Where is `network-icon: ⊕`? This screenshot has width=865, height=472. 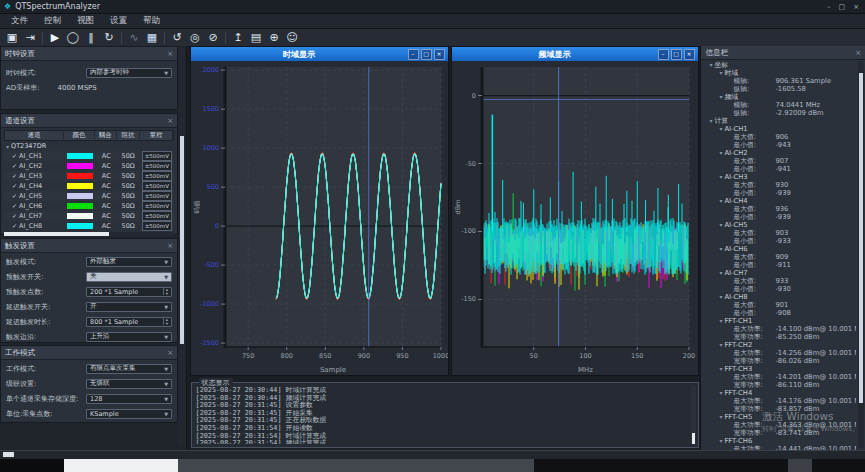
network-icon: ⊕ is located at coordinates (274, 38).